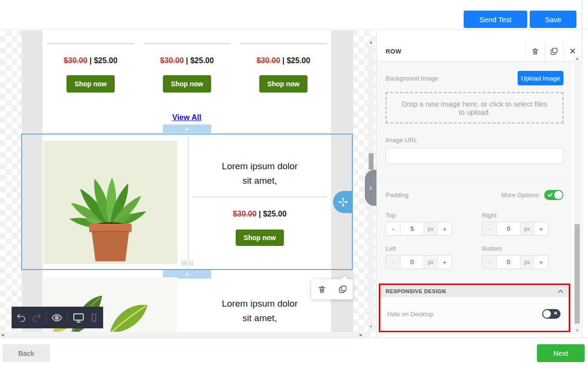  Describe the element at coordinates (474, 108) in the screenshot. I see `image-dropzone: Drop a new image here, or click to selec…` at that location.